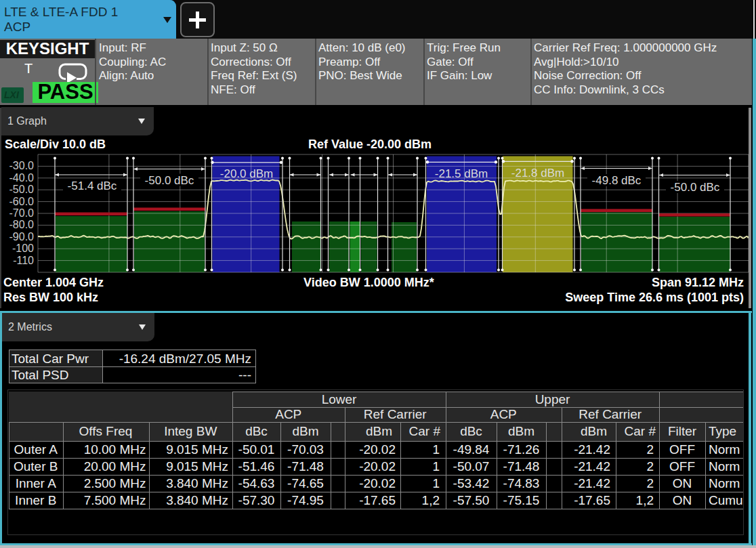 This screenshot has height=548, width=756. Describe the element at coordinates (247, 173) in the screenshot. I see `svg-text: -20.0 dBm` at that location.